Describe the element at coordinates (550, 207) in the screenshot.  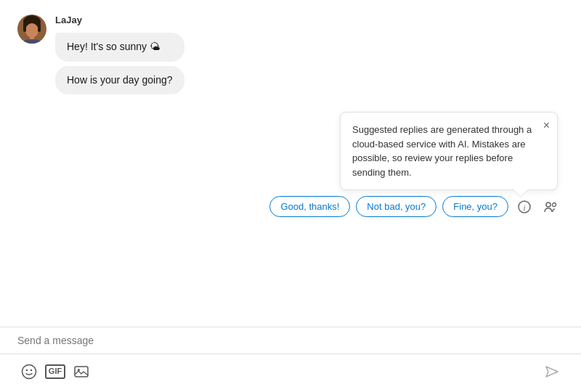
I see `more-options-icon-button` at that location.